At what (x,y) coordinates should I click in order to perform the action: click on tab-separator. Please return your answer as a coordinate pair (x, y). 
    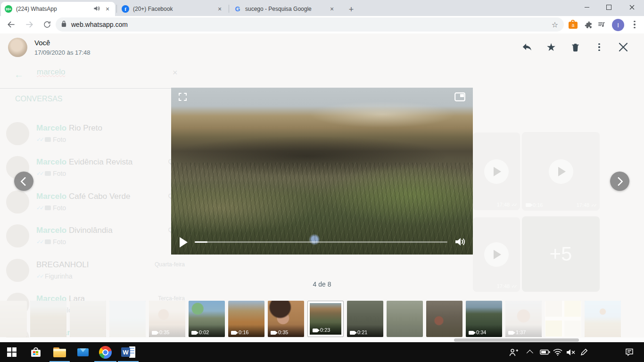
    Looking at the image, I should click on (229, 8).